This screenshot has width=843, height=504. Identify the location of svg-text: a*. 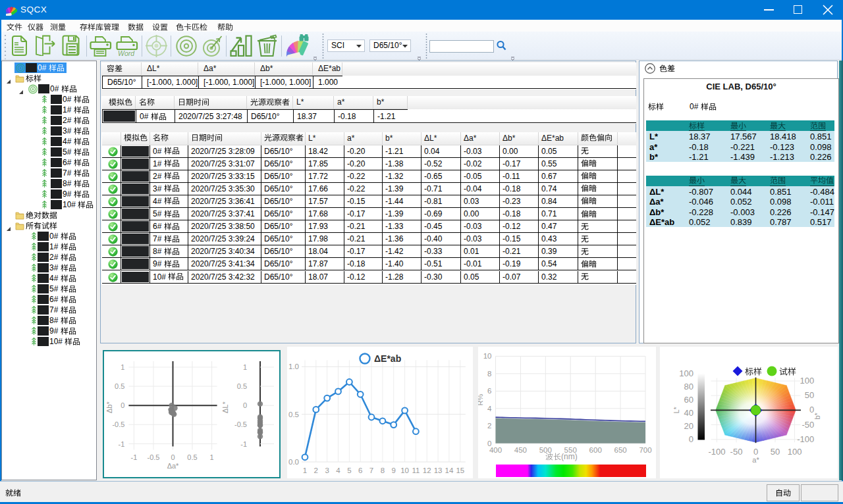
(756, 460).